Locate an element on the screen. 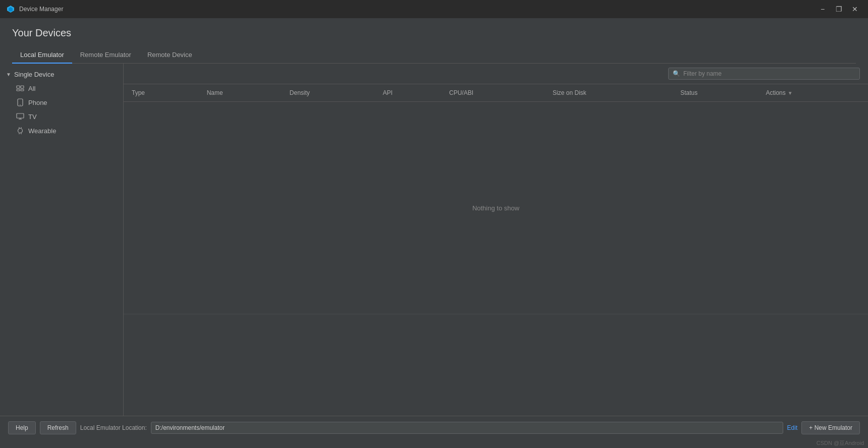  col-api: API is located at coordinates (408, 93).